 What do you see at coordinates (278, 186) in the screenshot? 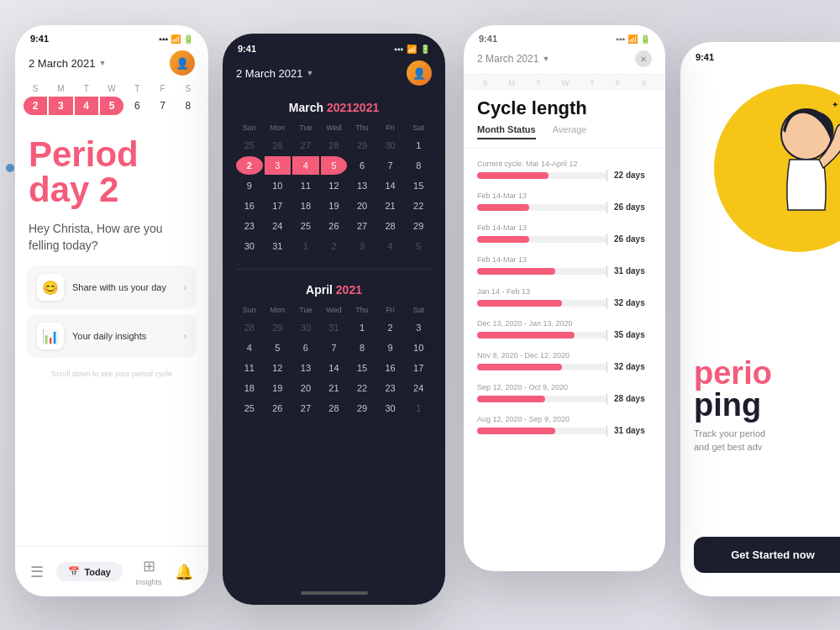
I see `m-10: 10` at bounding box center [278, 186].